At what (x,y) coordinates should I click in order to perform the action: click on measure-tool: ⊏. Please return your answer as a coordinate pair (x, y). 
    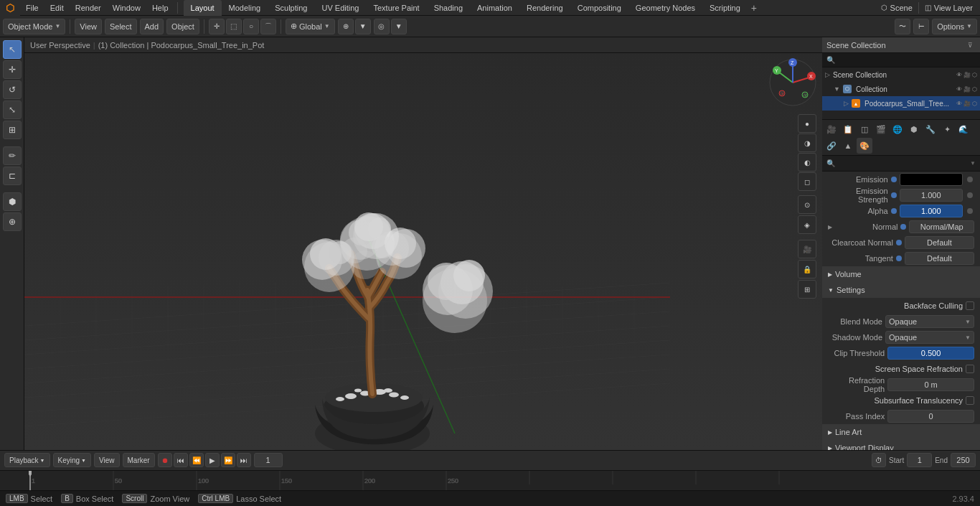
    Looking at the image, I should click on (12, 176).